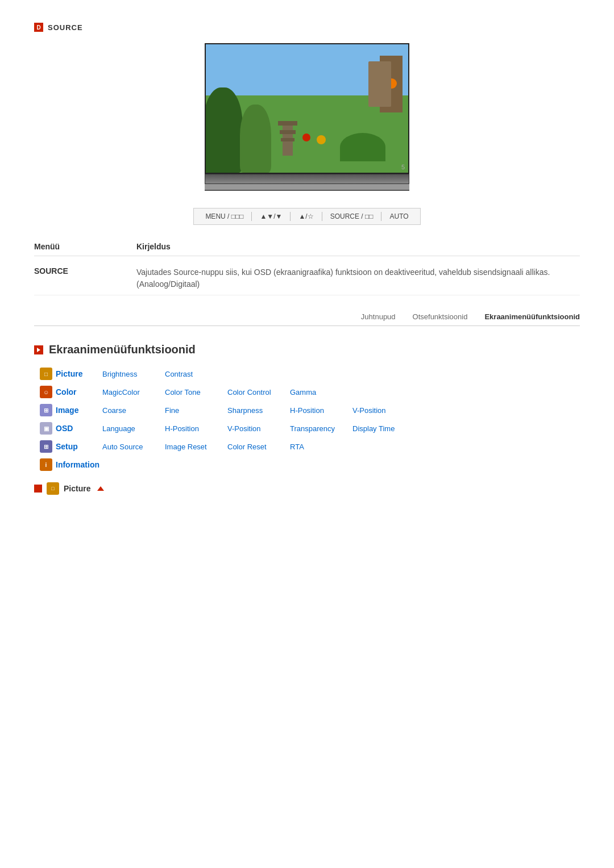 The height and width of the screenshot is (868, 614). I want to click on cat-color: ☺ Color, so click(71, 392).